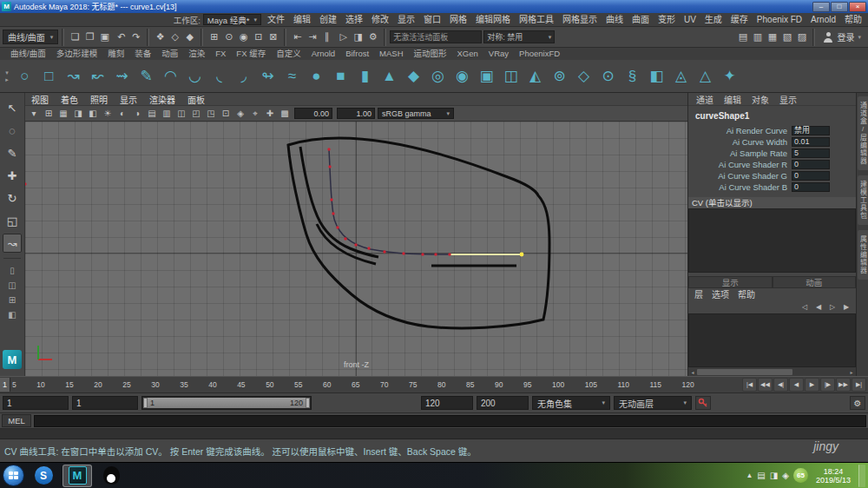 The height and width of the screenshot is (488, 868). What do you see at coordinates (786, 37) in the screenshot?
I see `attribute-toggle-icon: ▧` at bounding box center [786, 37].